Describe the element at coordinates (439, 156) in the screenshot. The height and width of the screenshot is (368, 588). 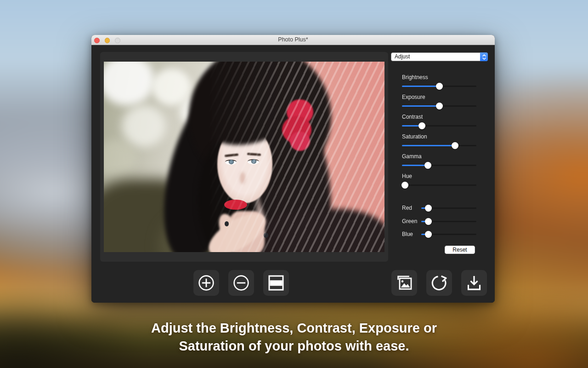
I see `slider-label: Gamma` at that location.